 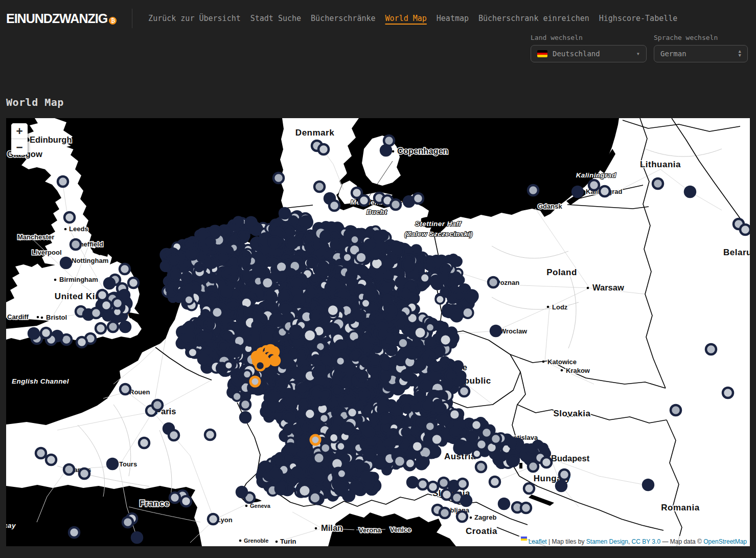 I want to click on nav-item-zurueck: Zurück zur Übersicht, so click(x=194, y=18).